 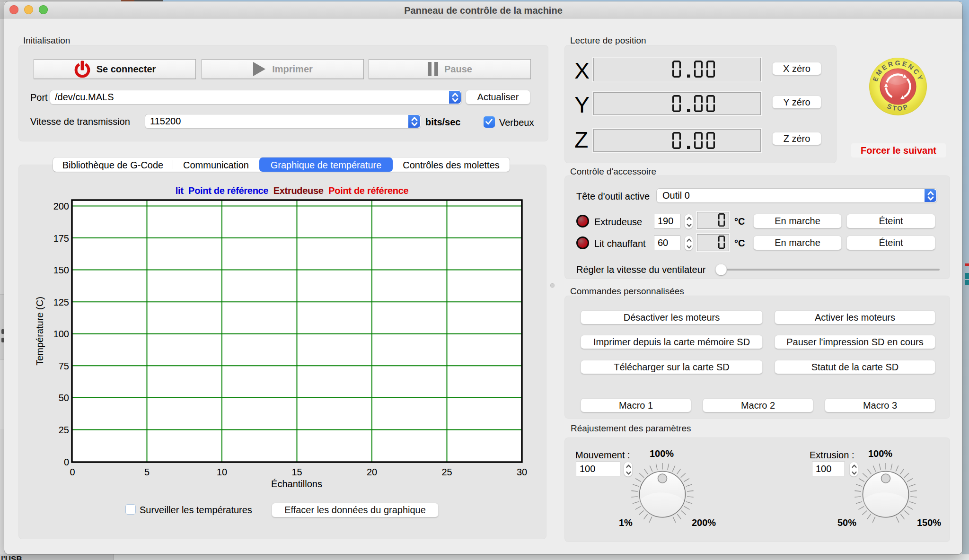 What do you see at coordinates (64, 366) in the screenshot?
I see `svg-text: 75` at bounding box center [64, 366].